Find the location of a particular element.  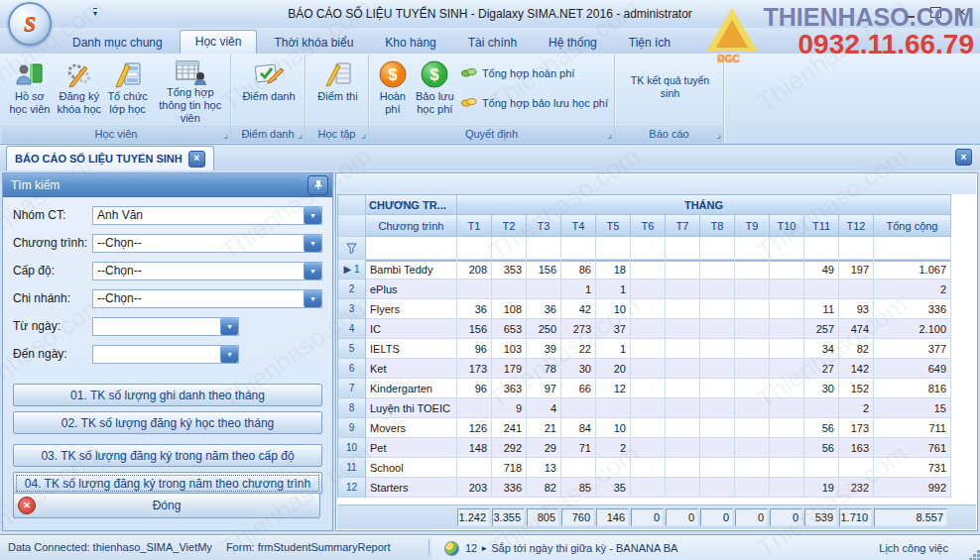

pin-icon is located at coordinates (317, 185).